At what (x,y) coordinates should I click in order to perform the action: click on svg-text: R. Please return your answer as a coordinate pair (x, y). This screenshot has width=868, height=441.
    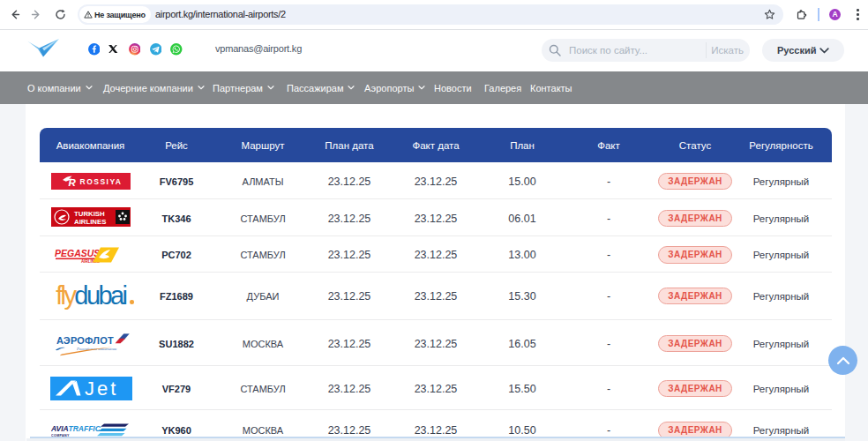
    Looking at the image, I should click on (72, 182).